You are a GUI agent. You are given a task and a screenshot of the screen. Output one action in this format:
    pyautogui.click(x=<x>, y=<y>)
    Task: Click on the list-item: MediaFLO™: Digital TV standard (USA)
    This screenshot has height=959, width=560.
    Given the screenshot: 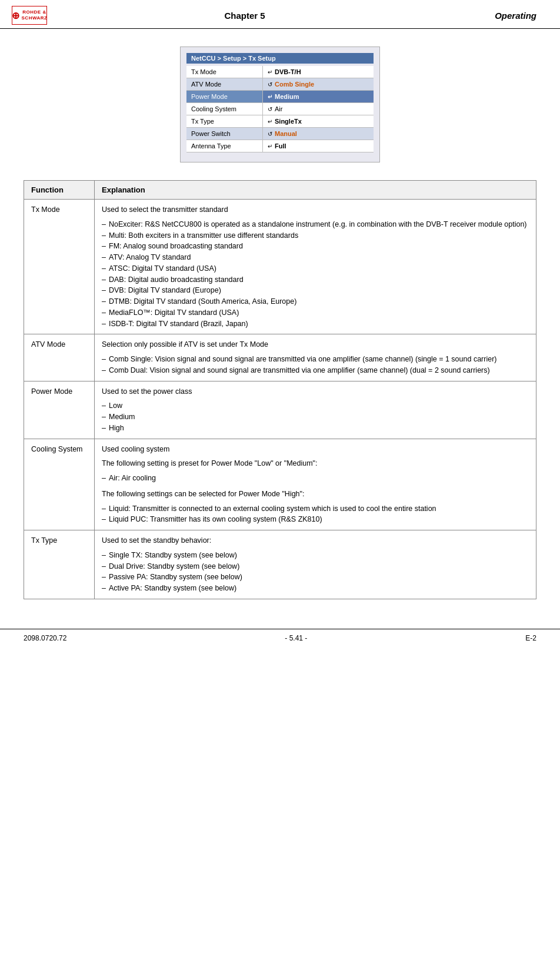 What is the action you would take?
    pyautogui.click(x=315, y=313)
    